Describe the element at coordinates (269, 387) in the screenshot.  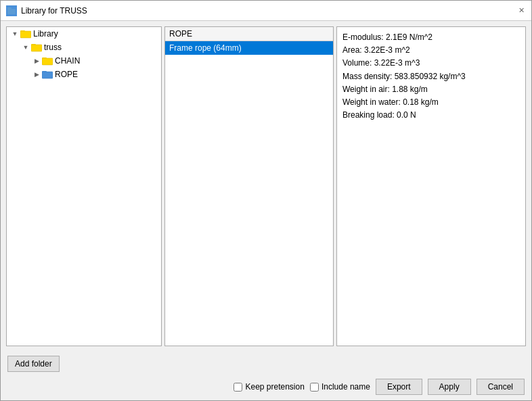
I see `keep-pretension-label: Keep pretension` at that location.